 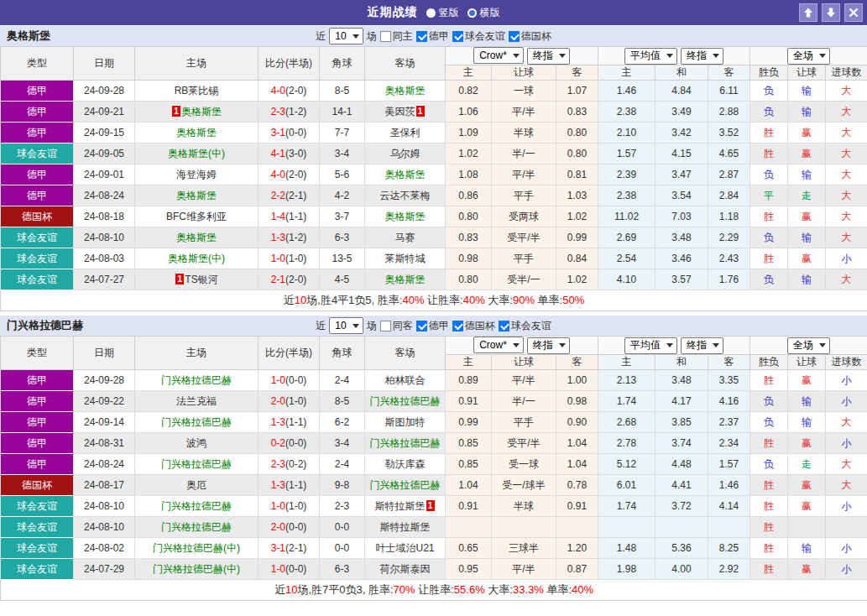 I want to click on avg-away-value: 3.35, so click(x=729, y=381).